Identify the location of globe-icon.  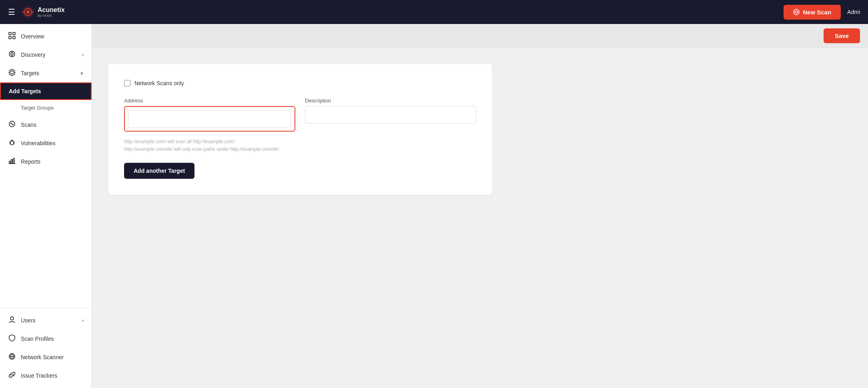
(12, 357).